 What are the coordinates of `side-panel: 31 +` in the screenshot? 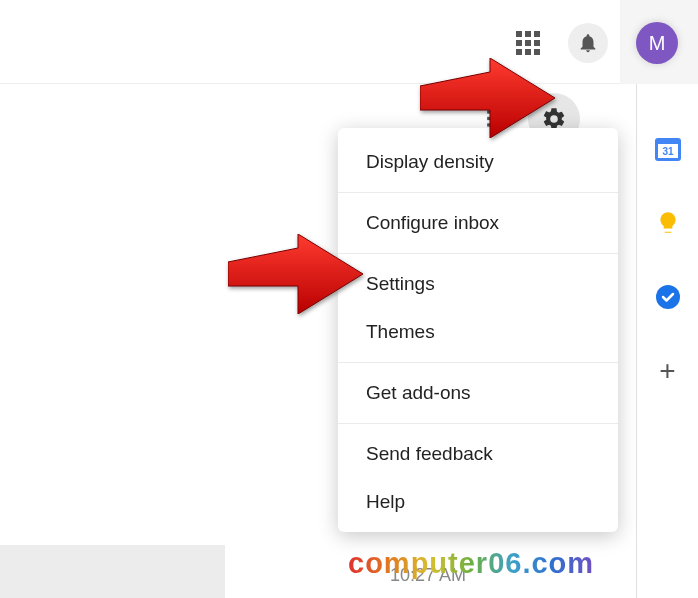 It's located at (667, 341).